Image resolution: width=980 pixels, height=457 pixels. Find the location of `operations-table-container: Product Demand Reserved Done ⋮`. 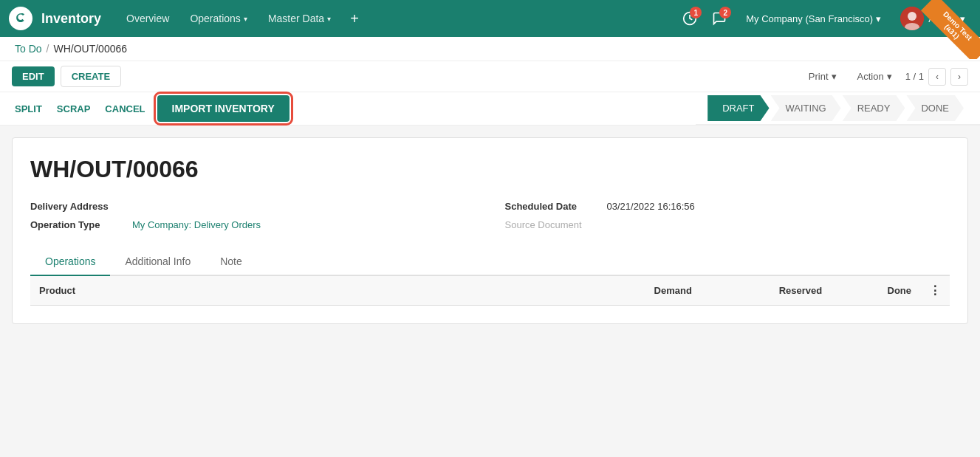

operations-table-container: Product Demand Reserved Done ⋮ is located at coordinates (490, 291).